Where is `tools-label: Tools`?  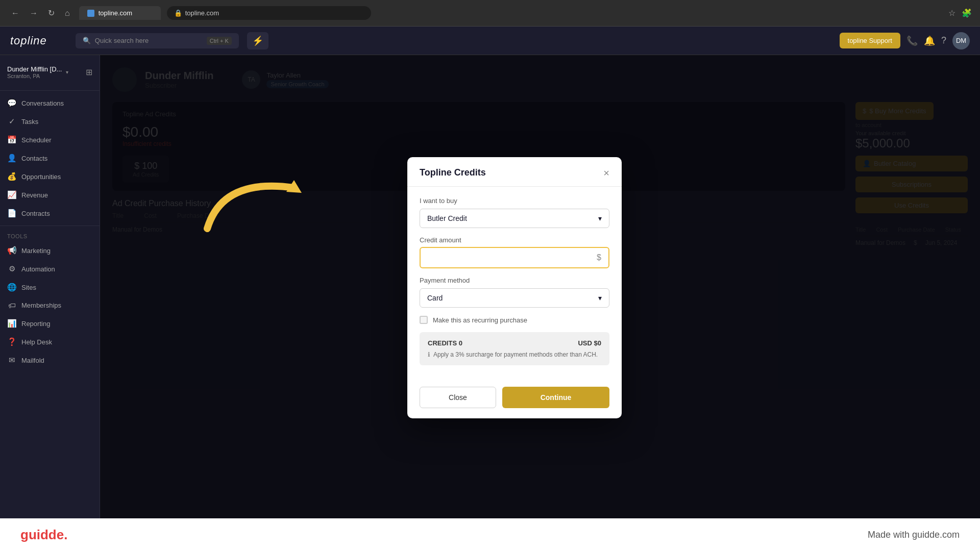 tools-label: Tools is located at coordinates (50, 235).